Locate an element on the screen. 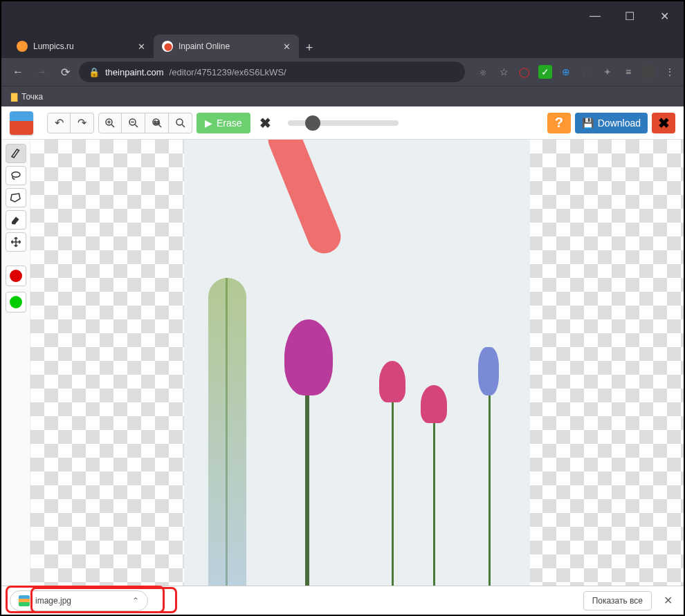  undo-button: ↶ is located at coordinates (59, 123).